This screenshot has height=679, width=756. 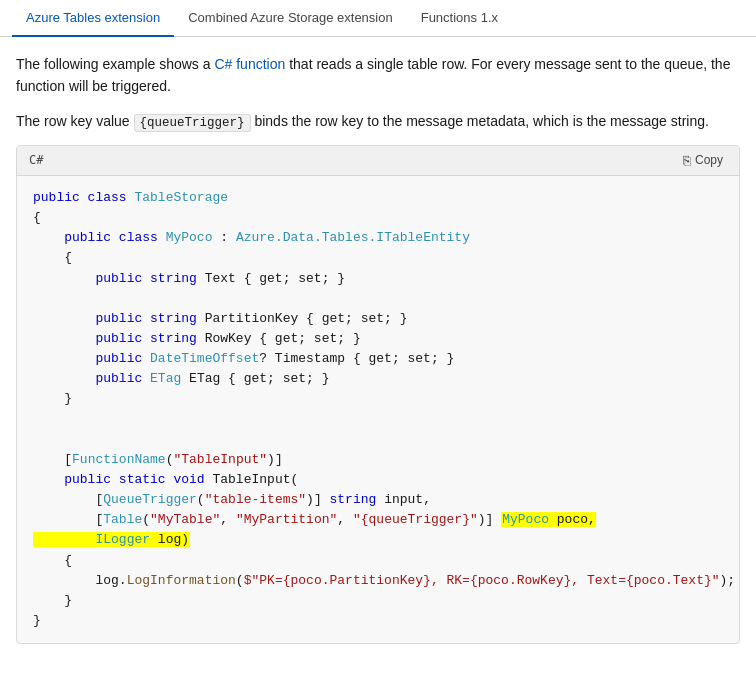 I want to click on copy-button: ⎘ Copy, so click(x=703, y=160).